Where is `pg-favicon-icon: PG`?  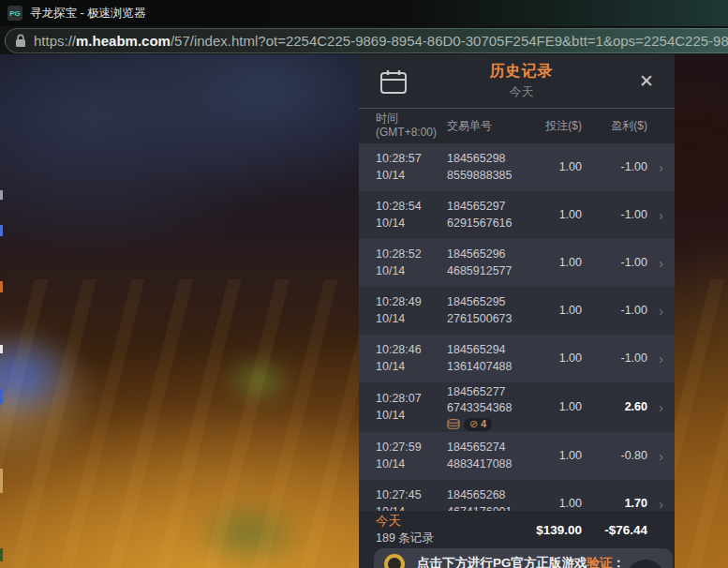
pg-favicon-icon: PG is located at coordinates (15, 13).